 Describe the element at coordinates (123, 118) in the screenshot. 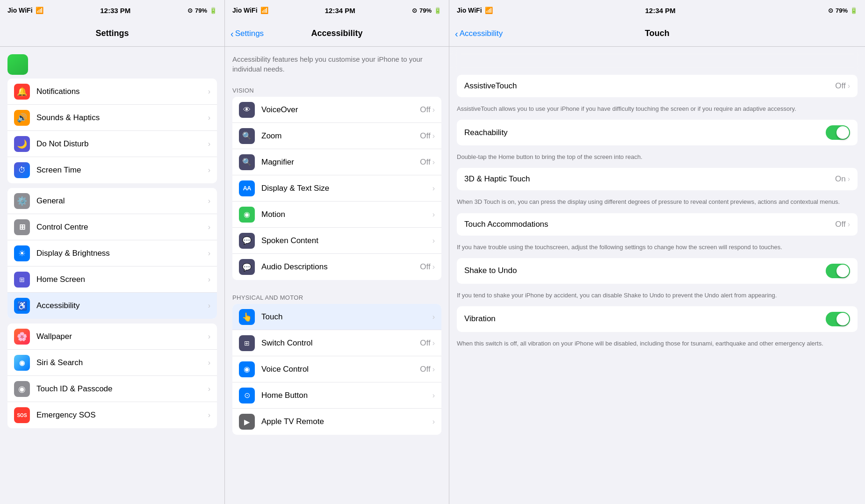

I see `sounds-label: Sounds & Haptics` at that location.